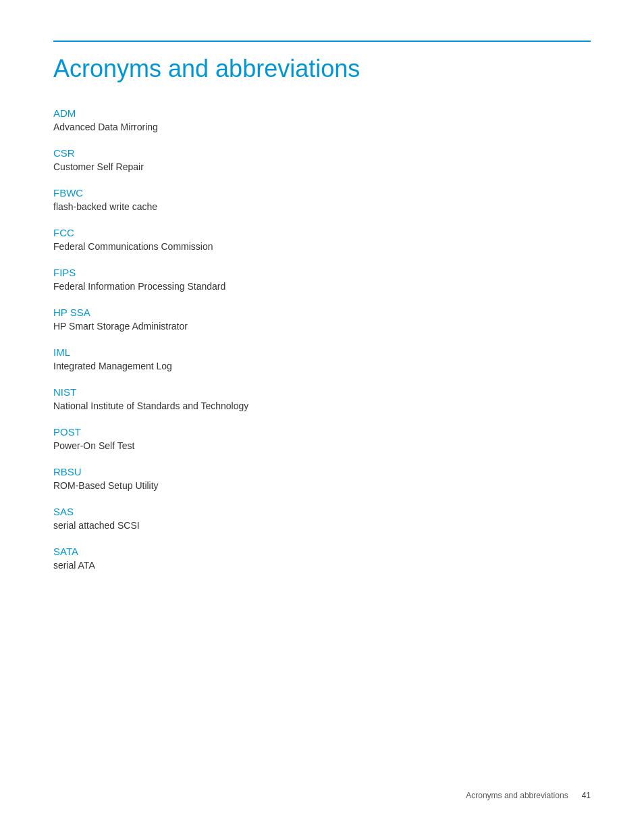  Describe the element at coordinates (322, 167) in the screenshot. I see `acronym-definition: Customer Self Repair` at that location.